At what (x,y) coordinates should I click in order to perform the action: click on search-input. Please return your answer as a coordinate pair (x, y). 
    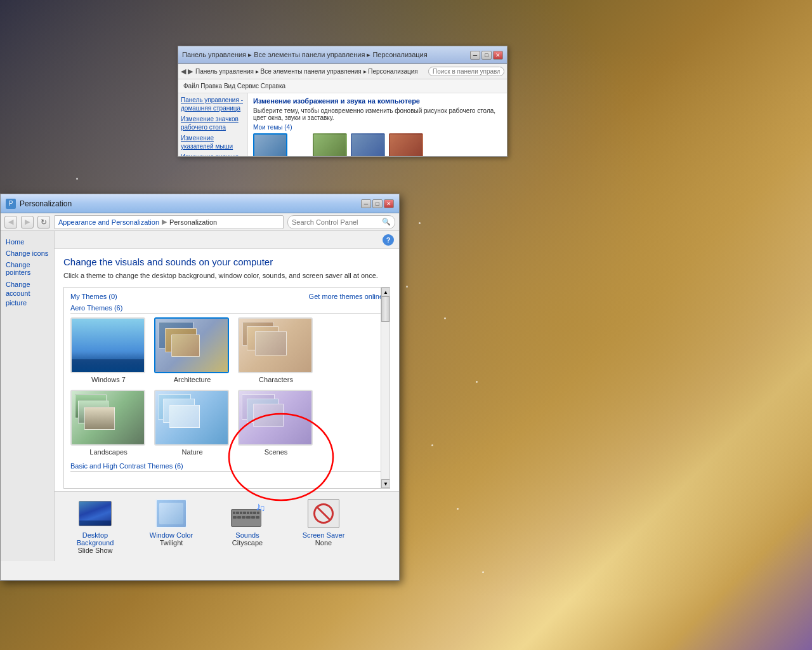
    Looking at the image, I should click on (337, 222).